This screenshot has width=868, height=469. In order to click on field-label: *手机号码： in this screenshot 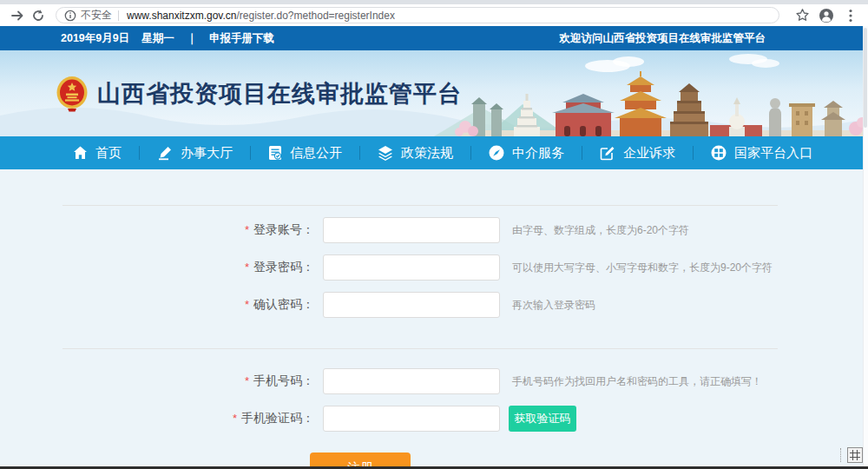, I will do `click(187, 381)`.